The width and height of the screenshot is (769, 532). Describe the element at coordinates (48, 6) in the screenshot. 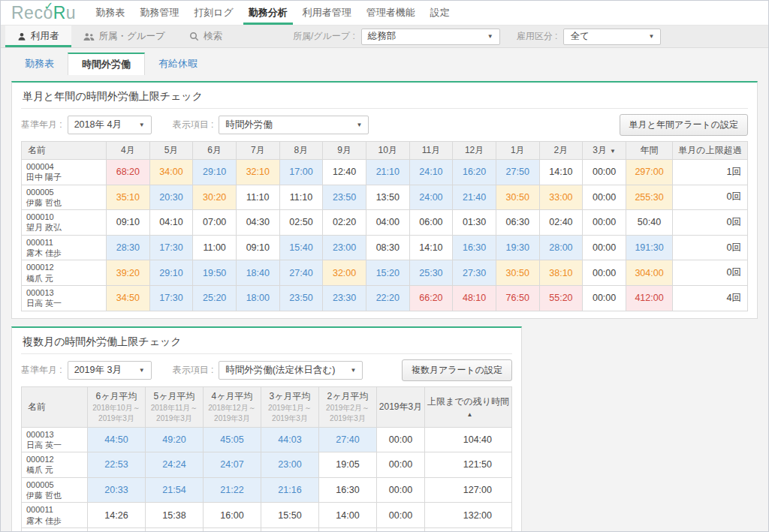

I see `check-icon: ✓` at that location.